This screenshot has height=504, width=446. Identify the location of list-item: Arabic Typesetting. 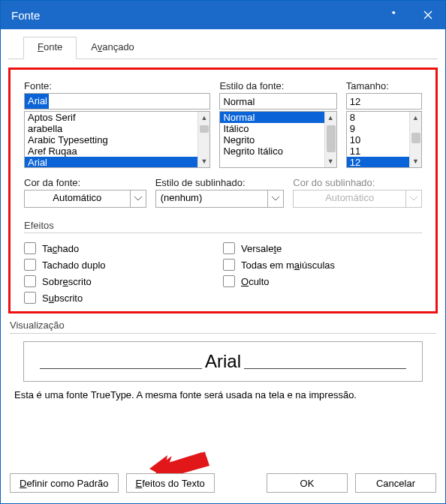
(117, 140).